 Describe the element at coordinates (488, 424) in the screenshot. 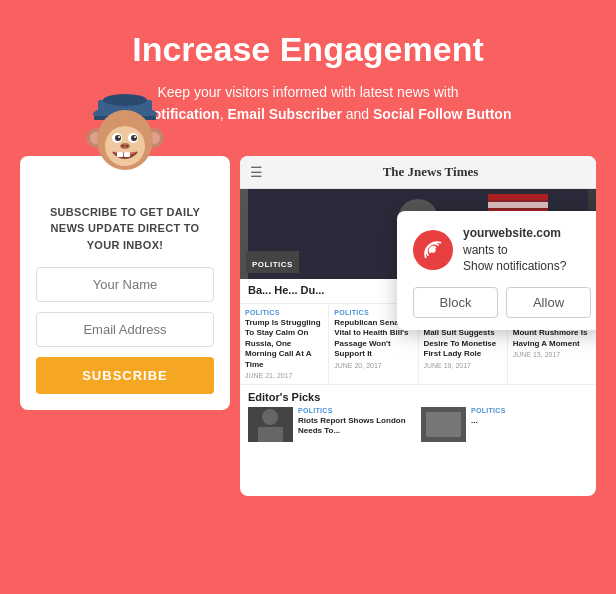

I see `pick-text-2: POLITICS ...` at that location.